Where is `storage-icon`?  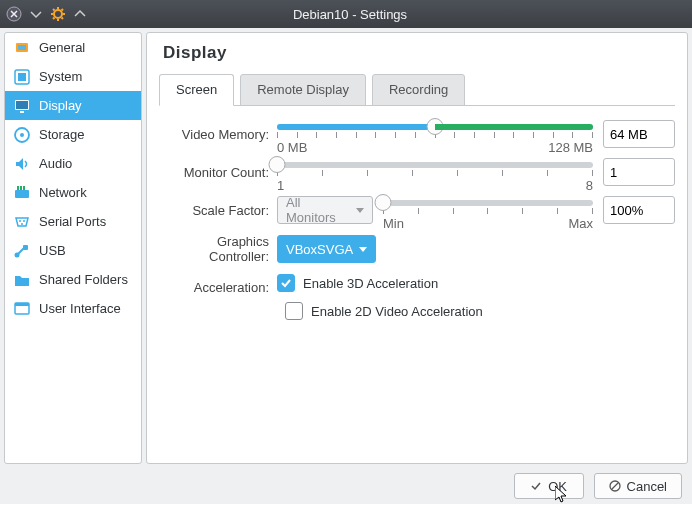
storage-icon is located at coordinates (22, 135).